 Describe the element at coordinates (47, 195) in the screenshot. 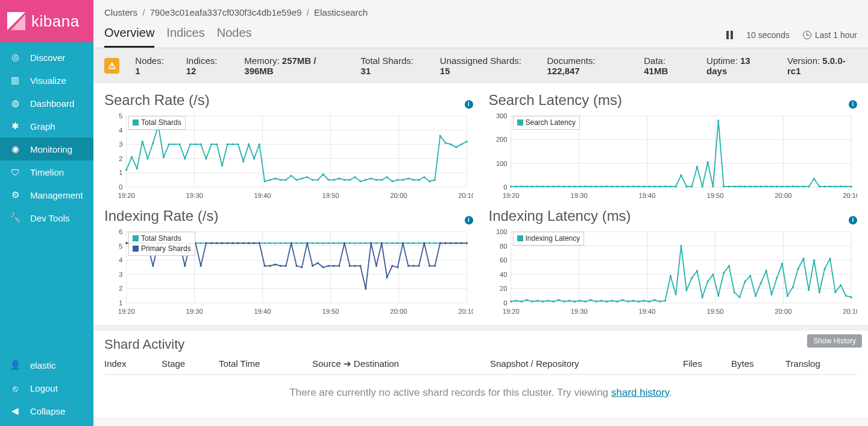

I see `sidebar-item-management: ⚙Management` at that location.